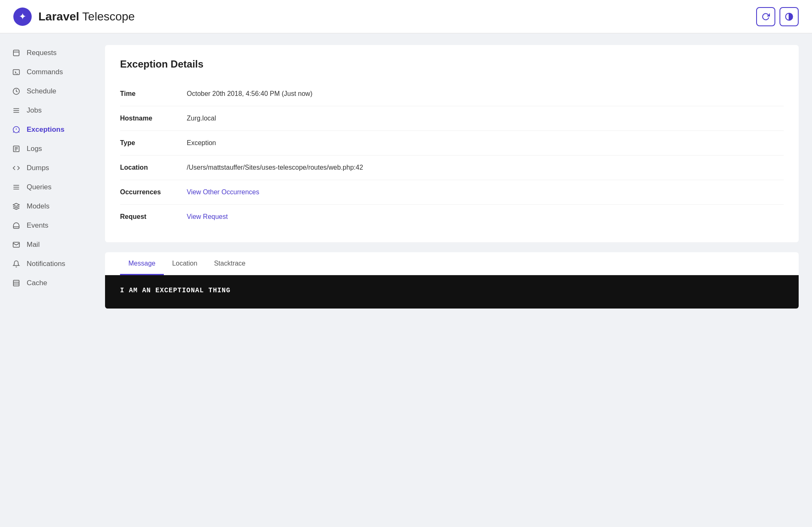  I want to click on schedule-icon, so click(16, 91).